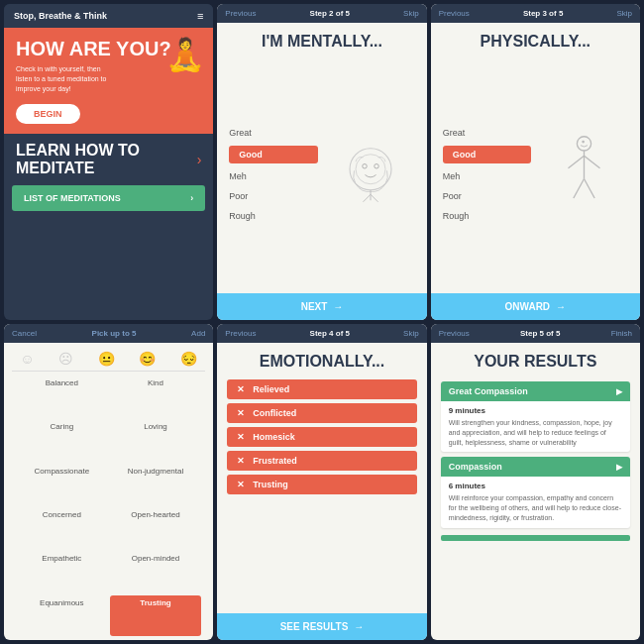 This screenshot has height=644, width=644. I want to click on add-button: Add, so click(198, 333).